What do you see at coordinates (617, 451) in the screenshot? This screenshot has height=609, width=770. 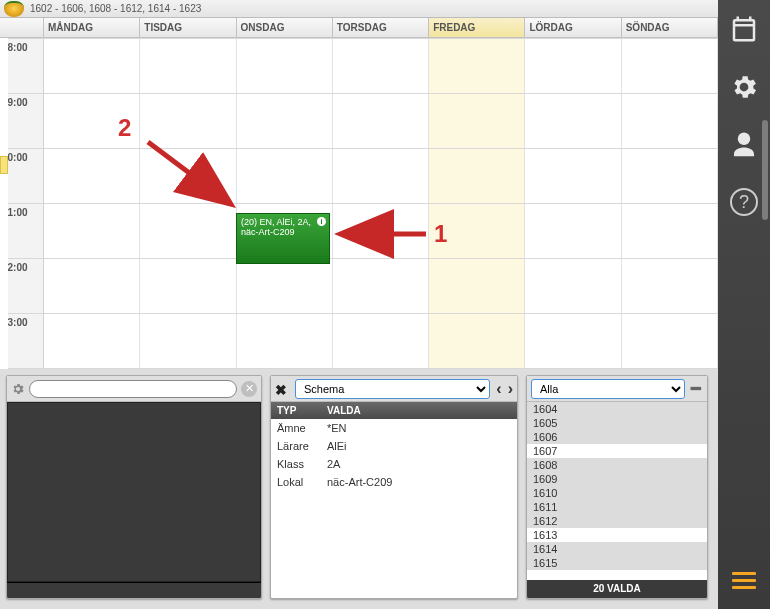 I see `list-item: 1607` at bounding box center [617, 451].